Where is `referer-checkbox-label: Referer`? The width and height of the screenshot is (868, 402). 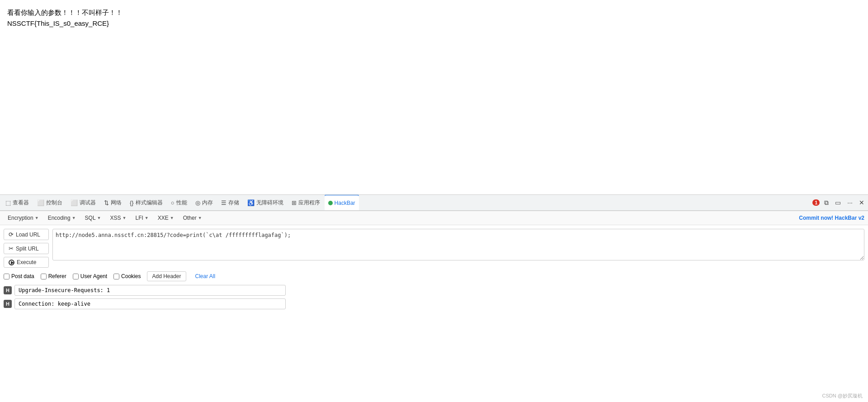 referer-checkbox-label: Referer is located at coordinates (53, 276).